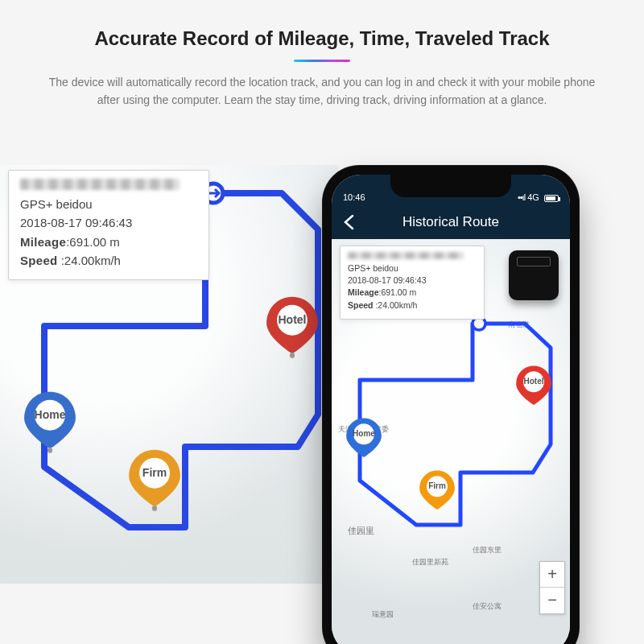  I want to click on phone-notch, so click(451, 186).